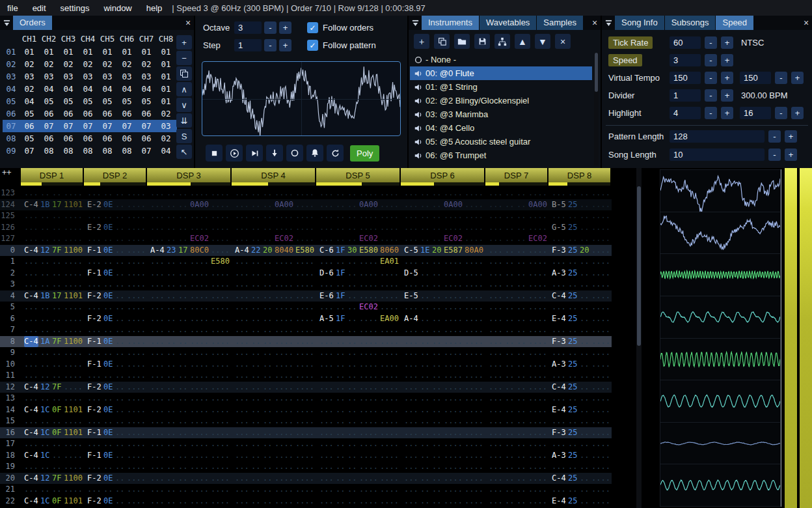 The height and width of the screenshot is (508, 812). I want to click on divider-input: 1, so click(685, 95).